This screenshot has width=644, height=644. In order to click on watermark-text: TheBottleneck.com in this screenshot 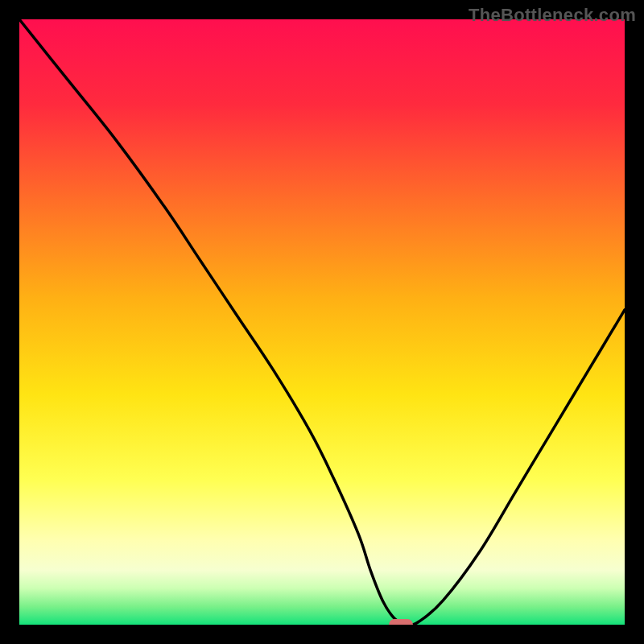, I will do `click(552, 15)`.